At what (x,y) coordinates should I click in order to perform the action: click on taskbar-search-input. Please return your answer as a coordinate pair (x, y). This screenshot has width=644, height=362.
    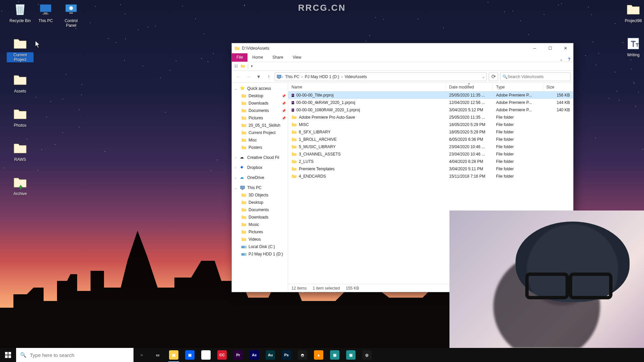
    Looking at the image, I should click on (80, 355).